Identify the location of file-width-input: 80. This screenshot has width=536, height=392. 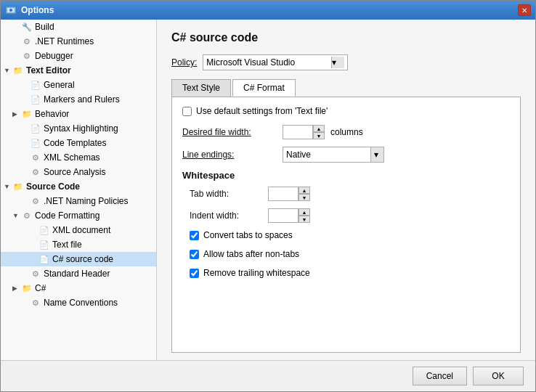
(298, 132).